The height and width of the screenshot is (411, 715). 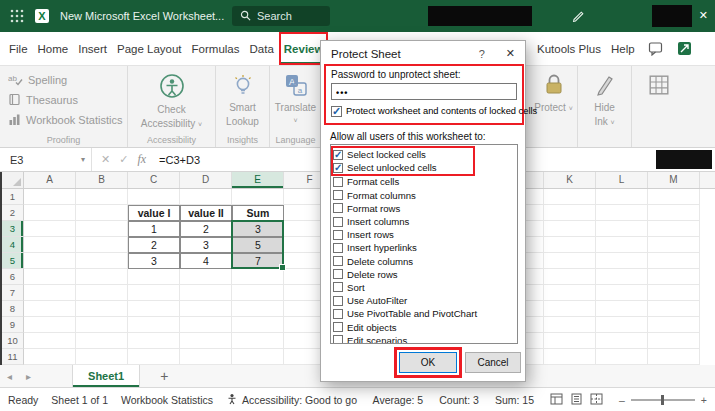 I want to click on row-header-5: 5, so click(x=13, y=261).